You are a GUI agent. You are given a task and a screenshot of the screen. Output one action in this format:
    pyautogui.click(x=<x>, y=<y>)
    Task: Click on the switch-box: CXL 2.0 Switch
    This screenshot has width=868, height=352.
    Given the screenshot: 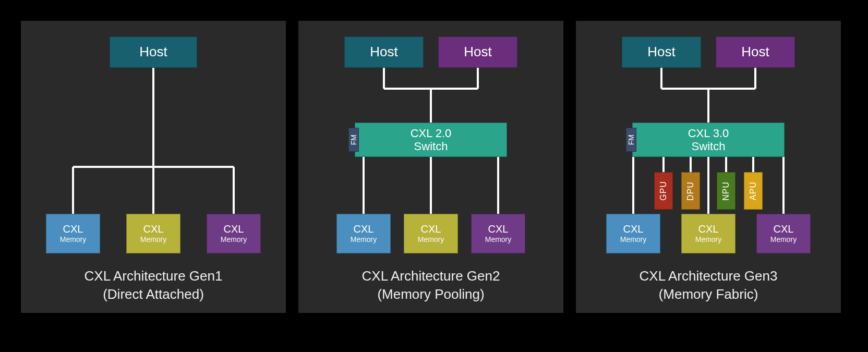 What is the action you would take?
    pyautogui.click(x=431, y=140)
    